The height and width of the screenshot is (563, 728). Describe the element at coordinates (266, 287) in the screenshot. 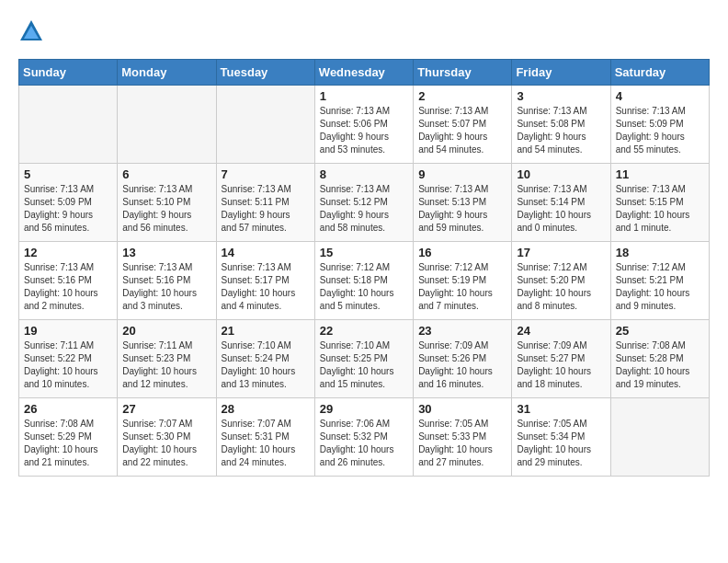

I see `day-content-14: Sunrise: 7:13 AM Sunset: 5:17 PM Dayligh…` at that location.